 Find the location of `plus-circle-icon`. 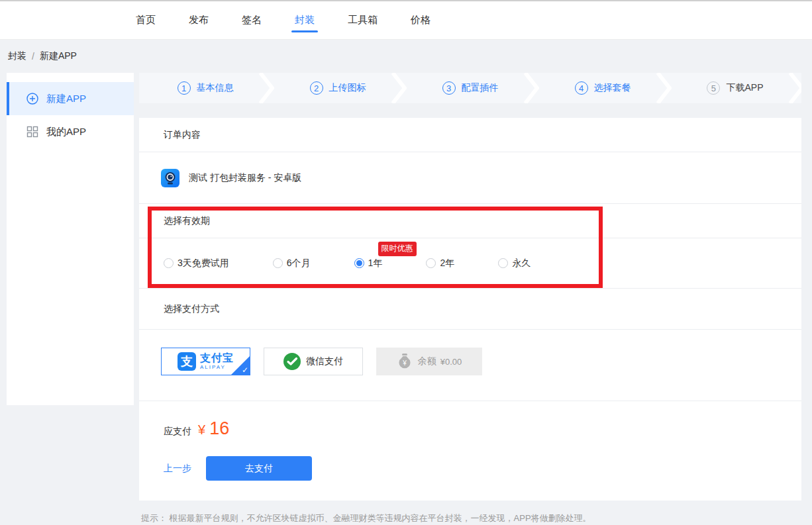

plus-circle-icon is located at coordinates (32, 99).